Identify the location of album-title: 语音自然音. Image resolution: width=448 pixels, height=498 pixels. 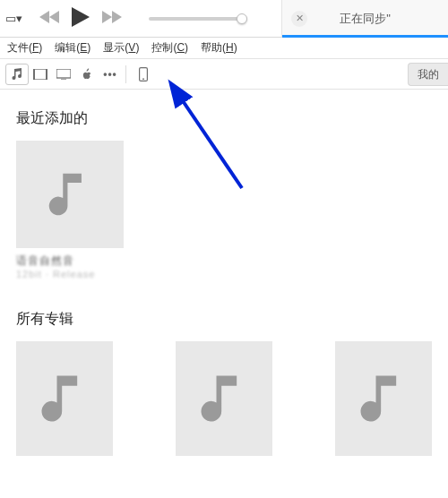
(70, 262).